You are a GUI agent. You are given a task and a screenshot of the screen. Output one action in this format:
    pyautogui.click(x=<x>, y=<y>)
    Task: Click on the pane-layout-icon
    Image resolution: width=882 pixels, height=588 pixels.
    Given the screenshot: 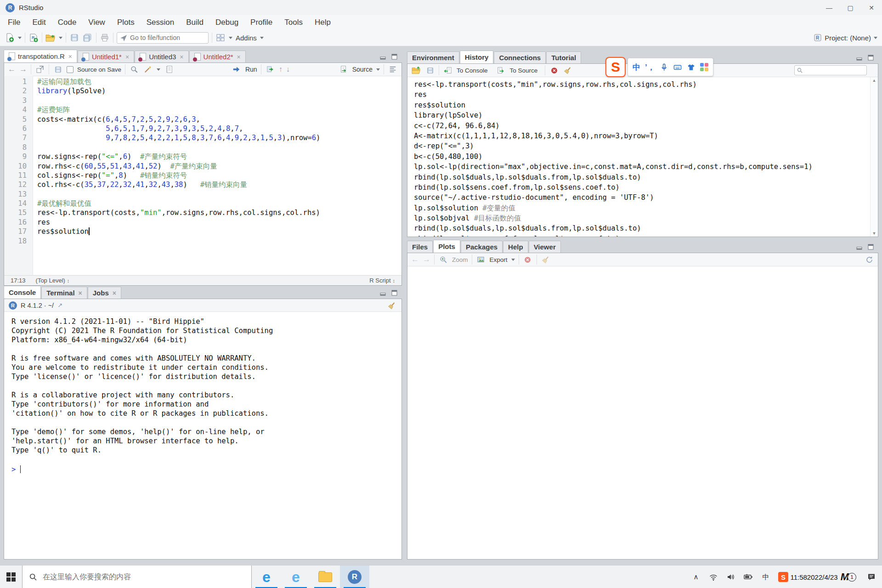 What is the action you would take?
    pyautogui.click(x=220, y=38)
    